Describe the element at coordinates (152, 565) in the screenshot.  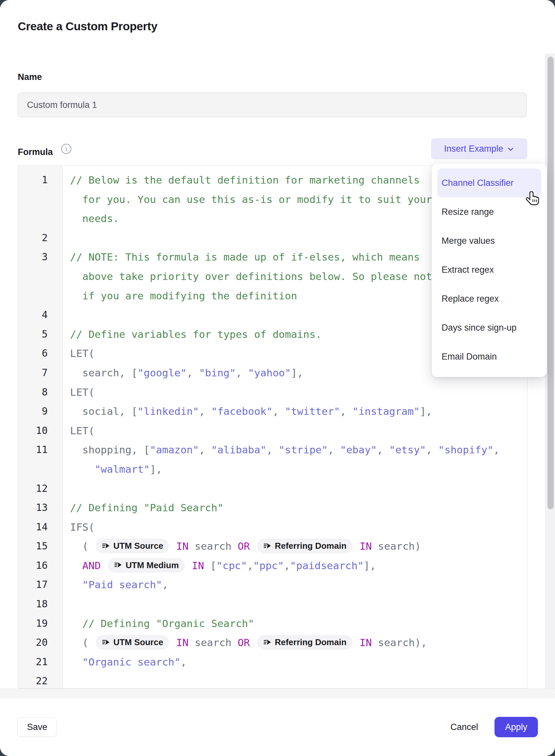
I see `property-chip-label: UTM Medium` at that location.